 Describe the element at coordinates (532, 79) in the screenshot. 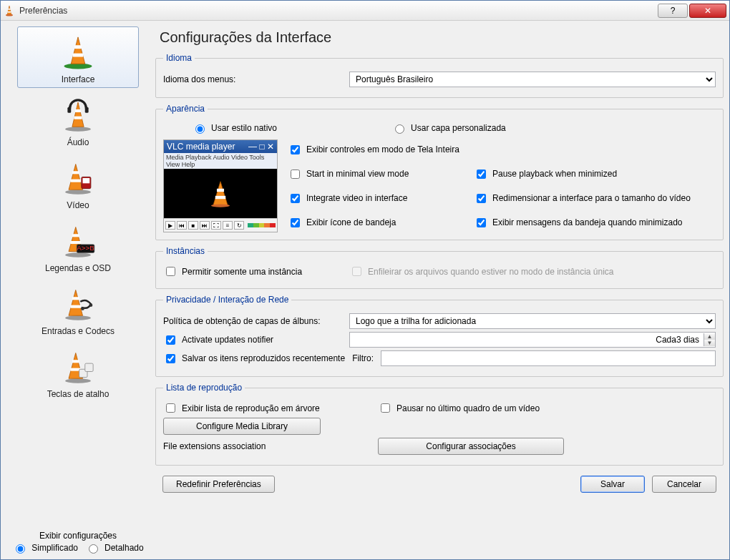

I see `language-select: Português Brasileiro` at that location.